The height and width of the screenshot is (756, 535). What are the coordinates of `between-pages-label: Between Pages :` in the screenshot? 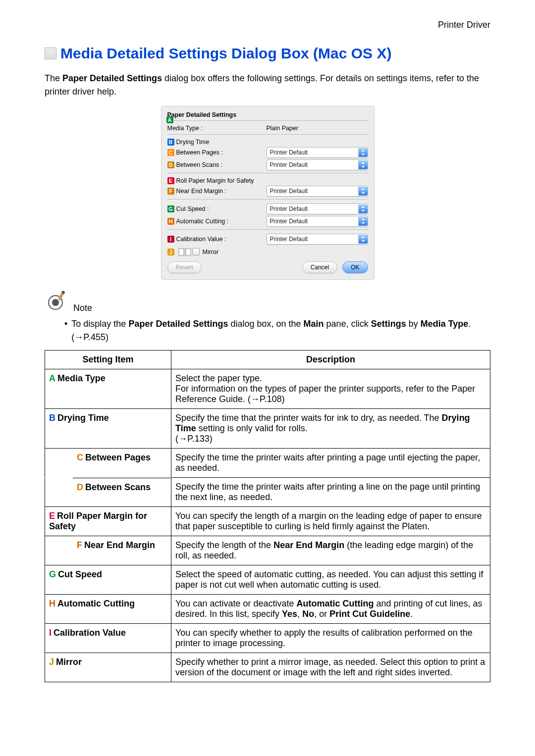 It's located at (200, 152).